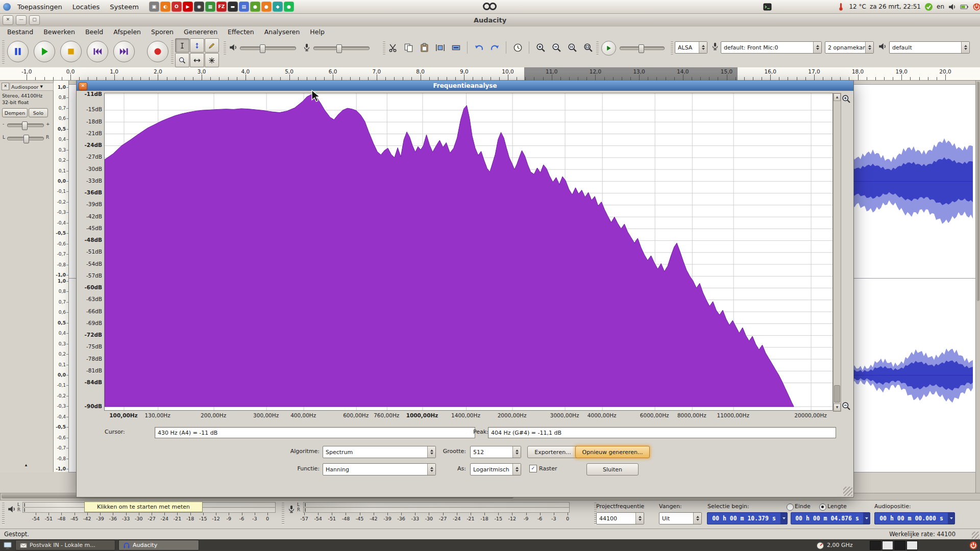 The height and width of the screenshot is (551, 980). Describe the element at coordinates (38, 113) in the screenshot. I see `solo-button: Solo` at that location.